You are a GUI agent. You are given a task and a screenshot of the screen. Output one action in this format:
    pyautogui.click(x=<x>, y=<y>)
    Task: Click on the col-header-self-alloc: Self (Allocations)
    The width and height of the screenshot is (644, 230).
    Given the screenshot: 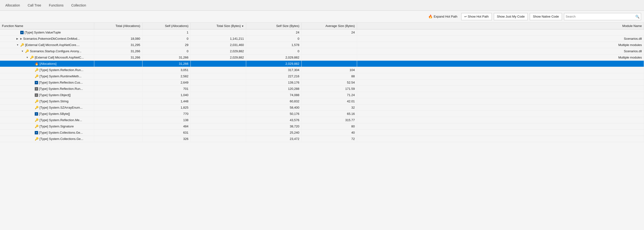 What is the action you would take?
    pyautogui.click(x=166, y=26)
    